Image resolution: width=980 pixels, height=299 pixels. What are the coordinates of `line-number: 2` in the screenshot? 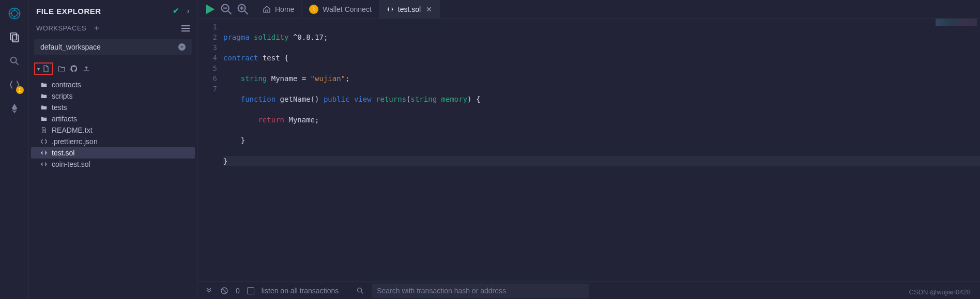 It's located at (207, 37).